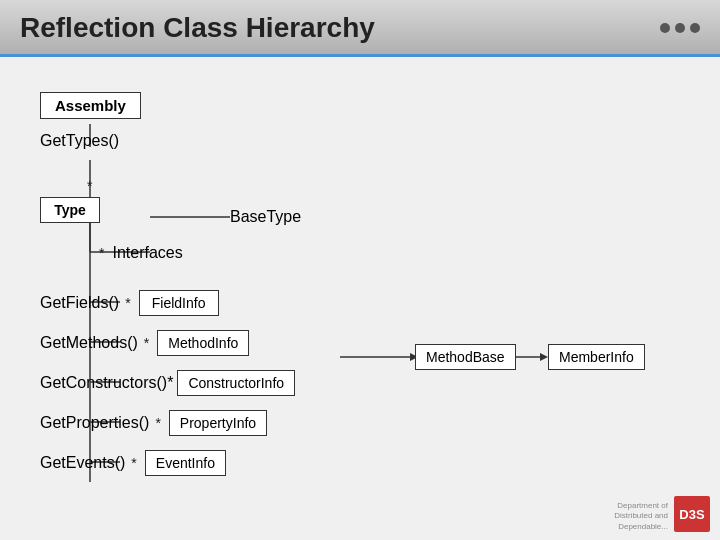  Describe the element at coordinates (70, 210) in the screenshot. I see `type-node: Type` at that location.